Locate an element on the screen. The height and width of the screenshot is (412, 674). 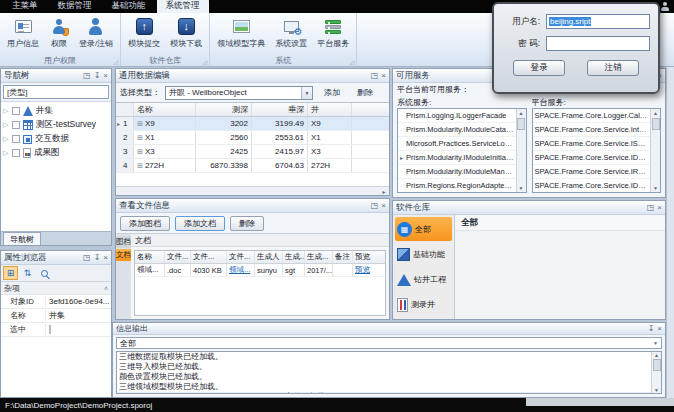
table-row: 领域... .doc 4030 KB 领域... sunyu sgt 2017/… is located at coordinates (260, 270).